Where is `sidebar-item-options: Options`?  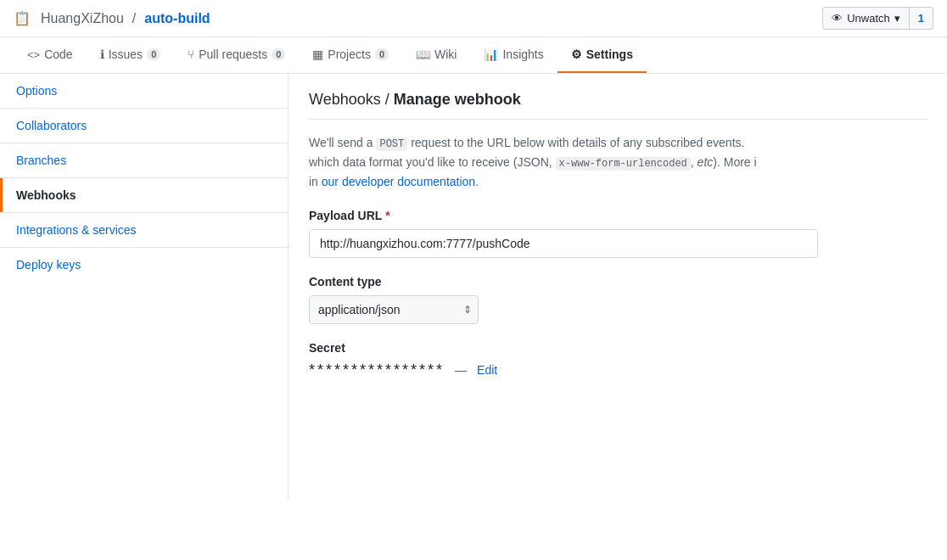 sidebar-item-options: Options is located at coordinates (144, 91).